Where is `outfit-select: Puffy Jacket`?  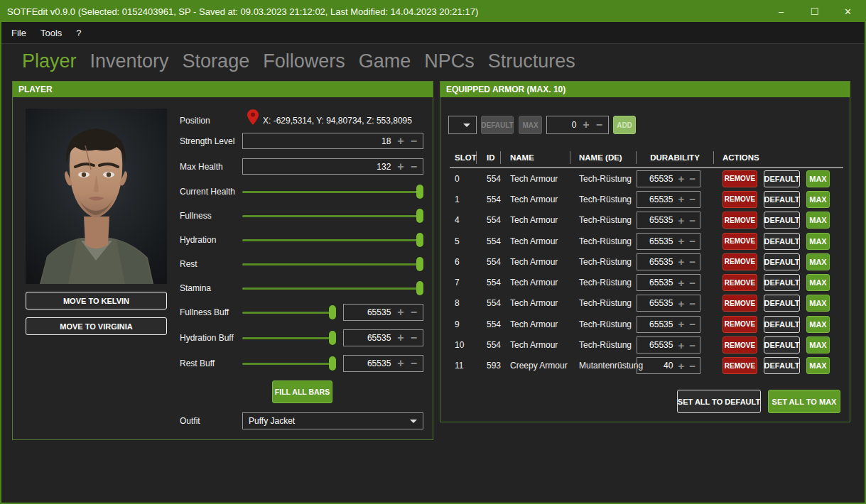 outfit-select: Puffy Jacket is located at coordinates (332, 421).